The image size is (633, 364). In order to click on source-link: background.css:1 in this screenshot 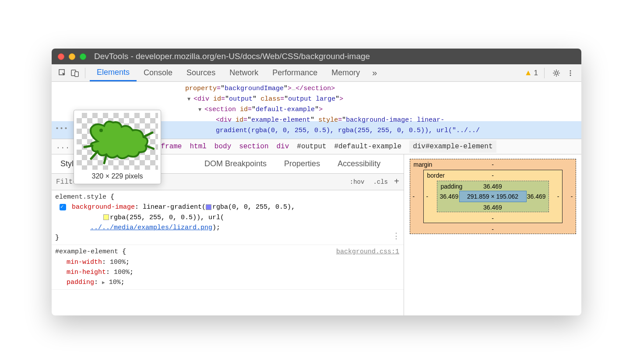, I will do `click(368, 252)`.